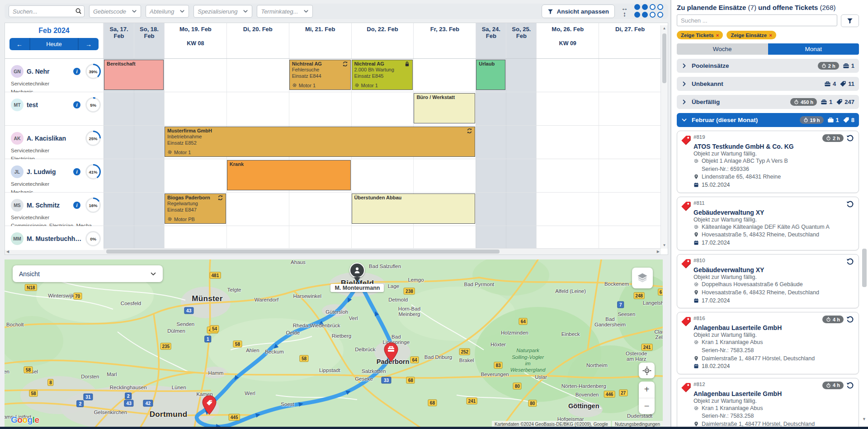 The width and height of the screenshot is (868, 429). Describe the element at coordinates (357, 270) in the screenshot. I see `person-icon` at that location.